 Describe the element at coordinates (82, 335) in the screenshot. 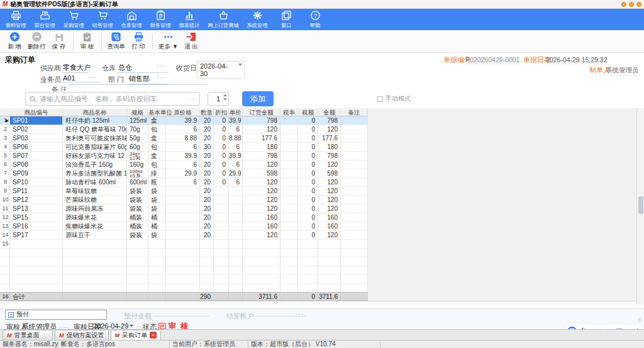

I see `taskbar-tab: M促销方案设置` at that location.